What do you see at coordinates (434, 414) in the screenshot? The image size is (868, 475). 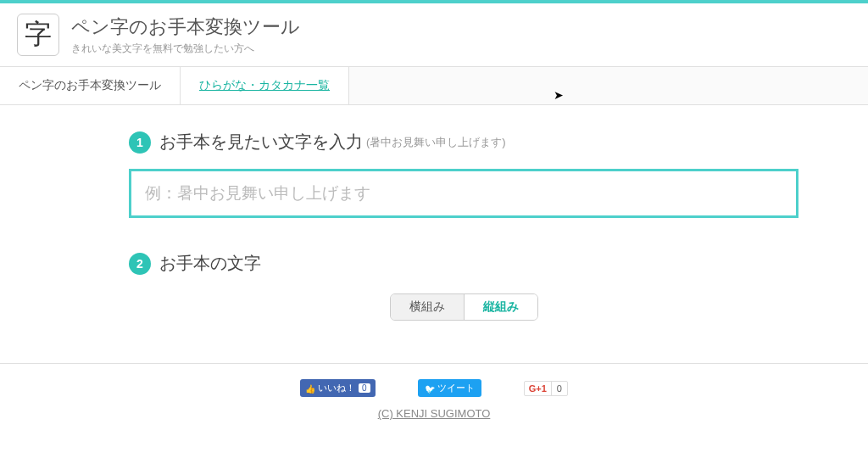 I see `copyright-link: (C) KENJI SUGIMOTO` at bounding box center [434, 414].